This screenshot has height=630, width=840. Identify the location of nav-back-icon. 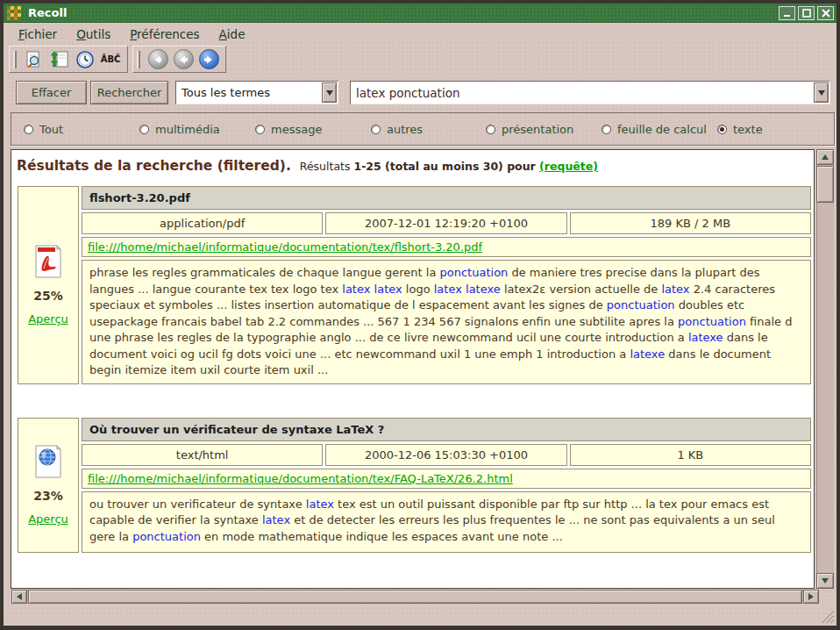
(184, 60).